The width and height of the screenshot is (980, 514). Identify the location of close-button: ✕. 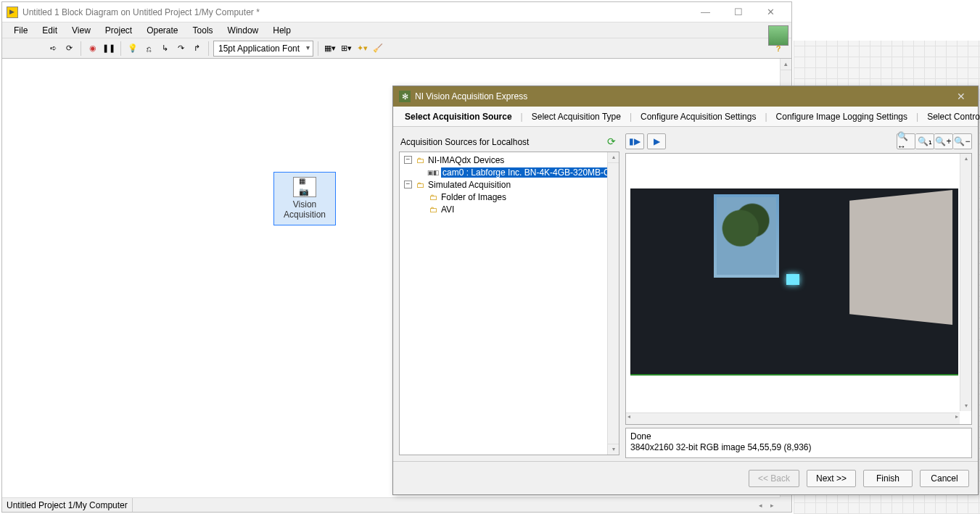
(770, 12).